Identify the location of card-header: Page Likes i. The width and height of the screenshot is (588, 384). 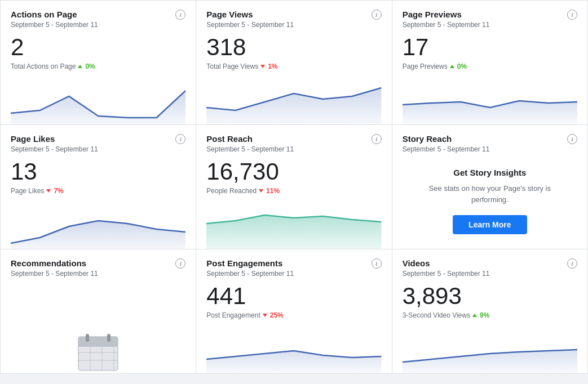
(98, 139).